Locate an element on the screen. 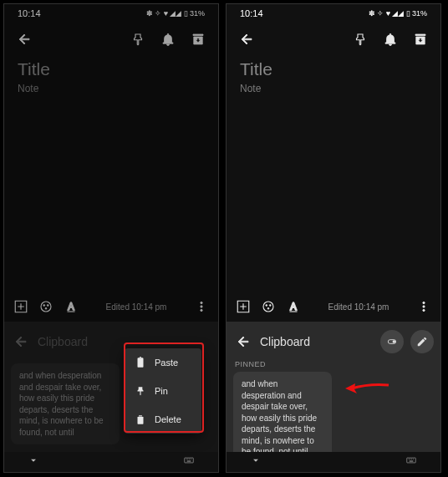 The height and width of the screenshot is (477, 448). pinned-label: PINNED is located at coordinates (334, 364).